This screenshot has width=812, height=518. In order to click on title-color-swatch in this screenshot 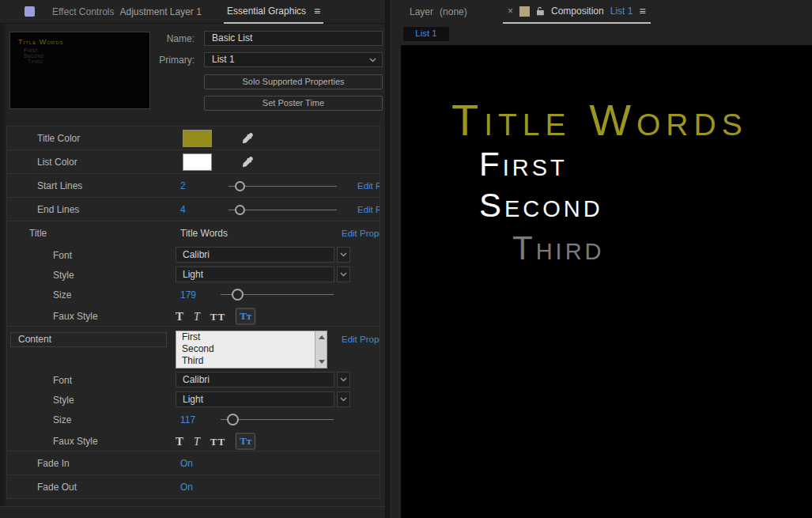, I will do `click(198, 138)`.